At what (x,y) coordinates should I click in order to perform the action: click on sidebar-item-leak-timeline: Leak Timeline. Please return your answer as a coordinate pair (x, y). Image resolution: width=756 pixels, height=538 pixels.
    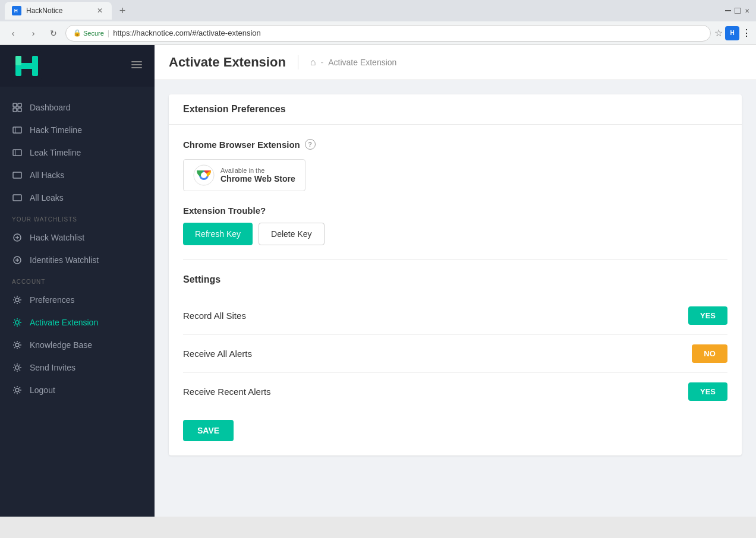
    Looking at the image, I should click on (77, 153).